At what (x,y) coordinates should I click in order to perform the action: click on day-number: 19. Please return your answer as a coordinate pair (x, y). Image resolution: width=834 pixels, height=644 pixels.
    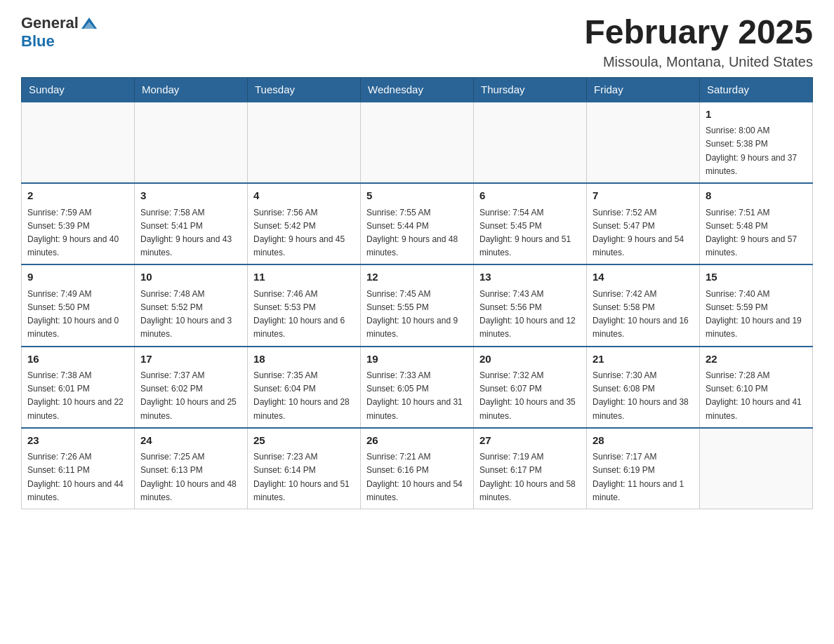
    Looking at the image, I should click on (417, 359).